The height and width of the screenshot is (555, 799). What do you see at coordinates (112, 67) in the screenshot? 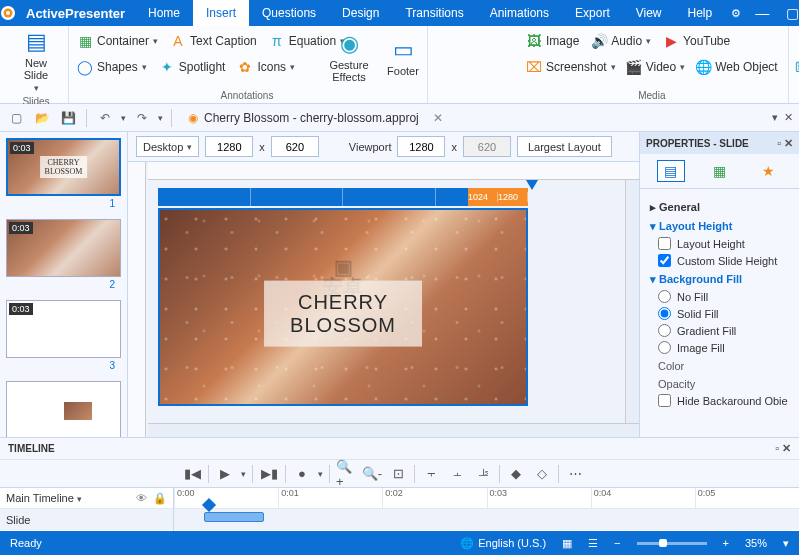
I see `shapes-button: ◯Shapes▾` at bounding box center [112, 67].